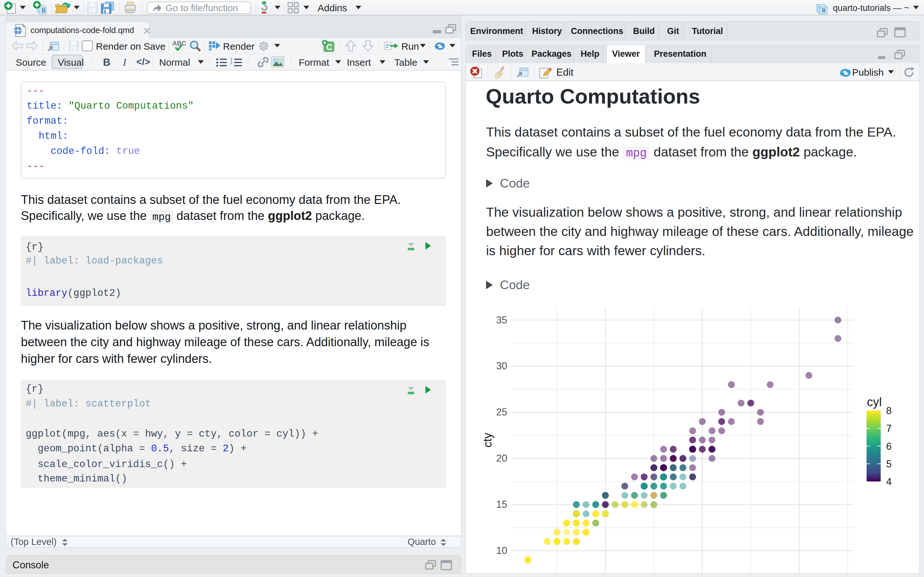  Describe the element at coordinates (502, 458) in the screenshot. I see `svg-text: 20` at that location.